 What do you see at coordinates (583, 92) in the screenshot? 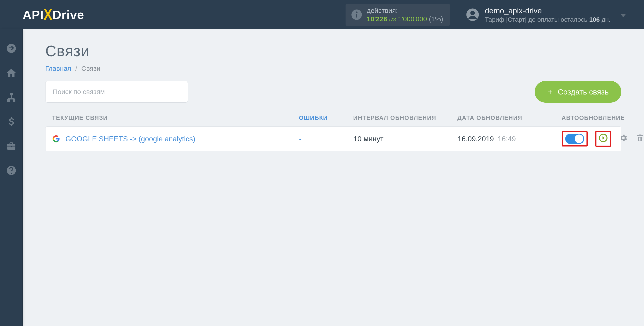
I see `create-button-label: Создать связь` at bounding box center [583, 92].